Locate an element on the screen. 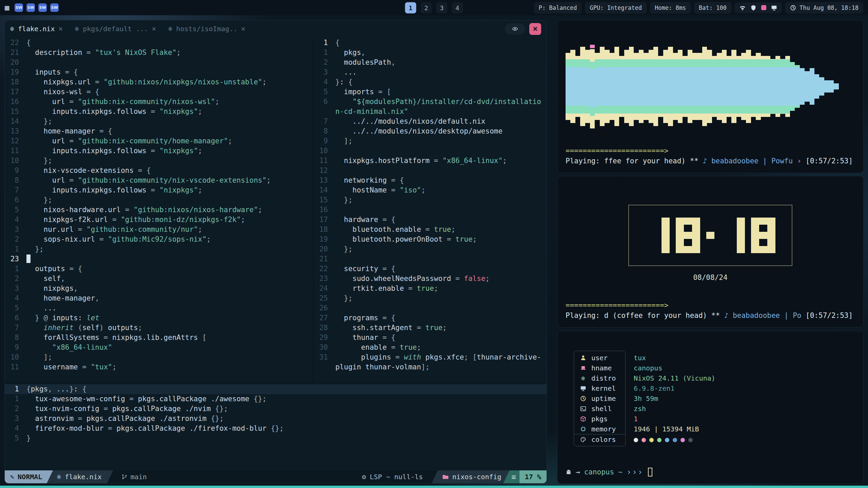 Image resolution: width=868 pixels, height=488 pixels. code-line: 8 ../../modules/nixos/desktop/awesome is located at coordinates (430, 131).